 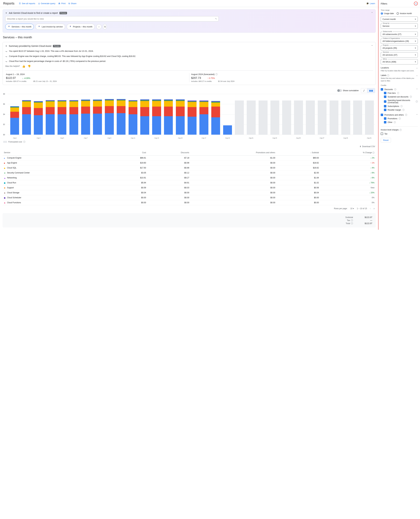 What do you see at coordinates (399, 134) in the screenshot?
I see `tax-checkbox: Tax` at bounding box center [399, 134].